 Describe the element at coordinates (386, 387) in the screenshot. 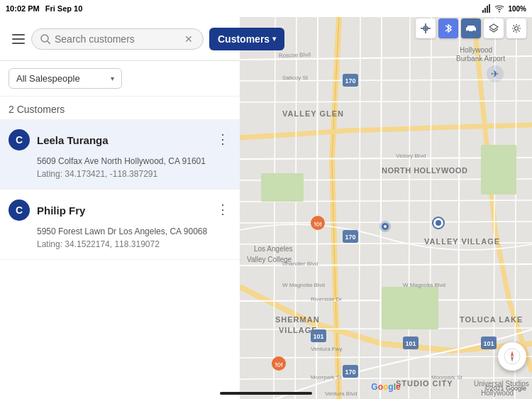

I see `google-logo-o2: o` at that location.